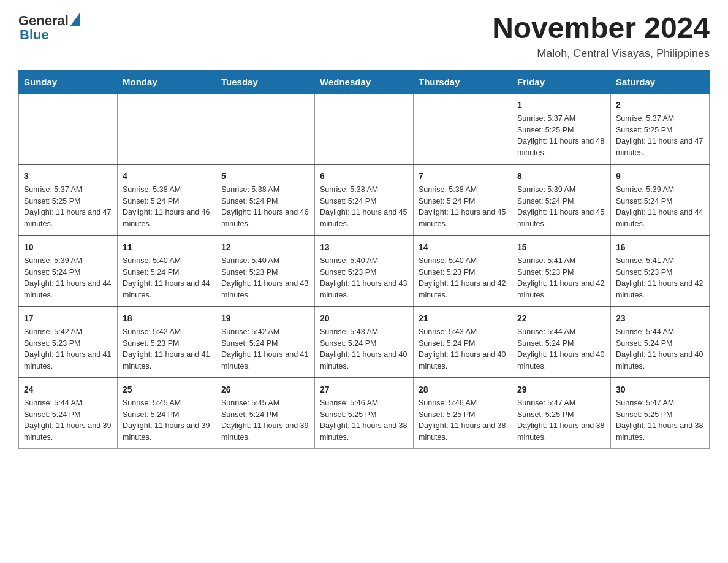 The width and height of the screenshot is (728, 563). What do you see at coordinates (69, 271) in the screenshot?
I see `table-row: 10Sunrise: 5:39 AM Sunset: 5:24 PM Dayli…` at bounding box center [69, 271].